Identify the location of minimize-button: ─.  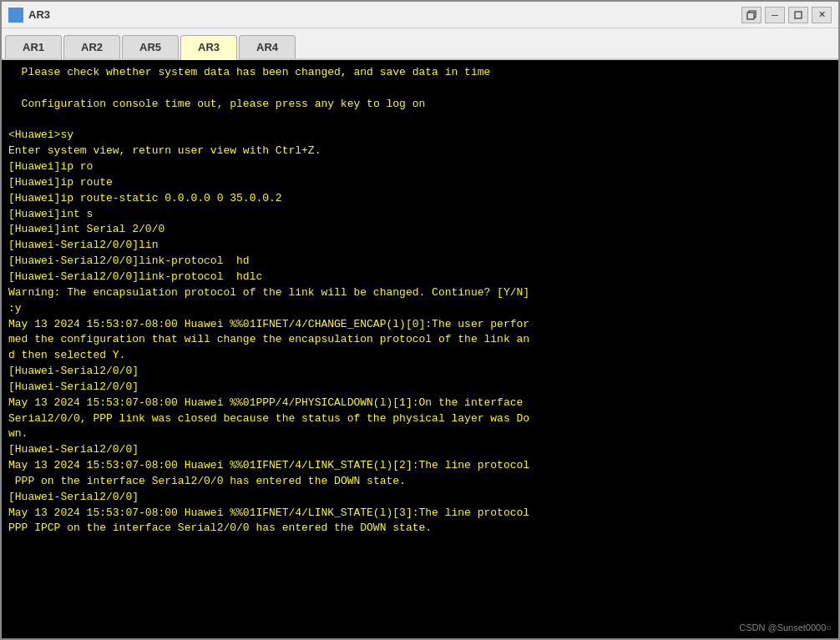
(775, 15).